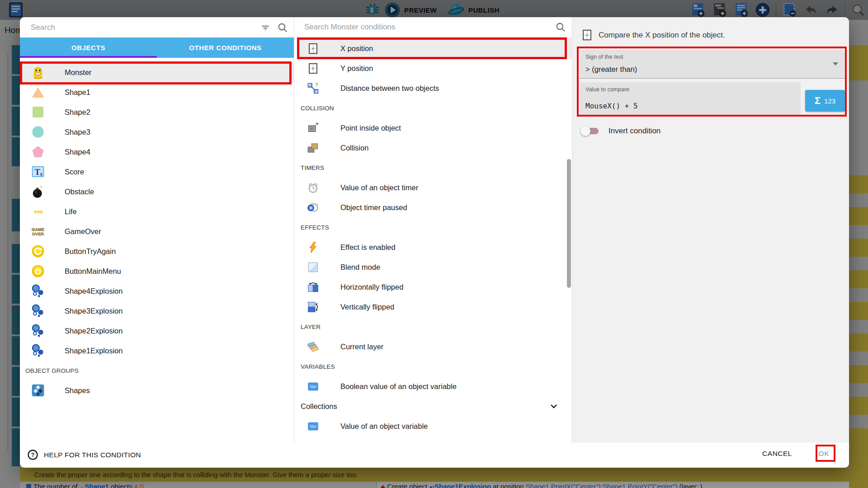 The image size is (868, 488). What do you see at coordinates (621, 131) in the screenshot?
I see `invert-condition-row: Invert condition` at bounding box center [621, 131].